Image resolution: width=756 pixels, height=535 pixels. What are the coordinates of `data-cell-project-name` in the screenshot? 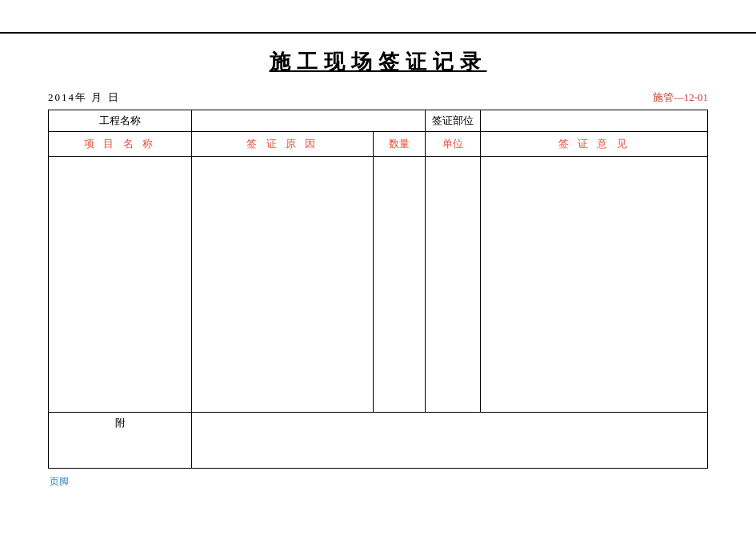 It's located at (120, 285).